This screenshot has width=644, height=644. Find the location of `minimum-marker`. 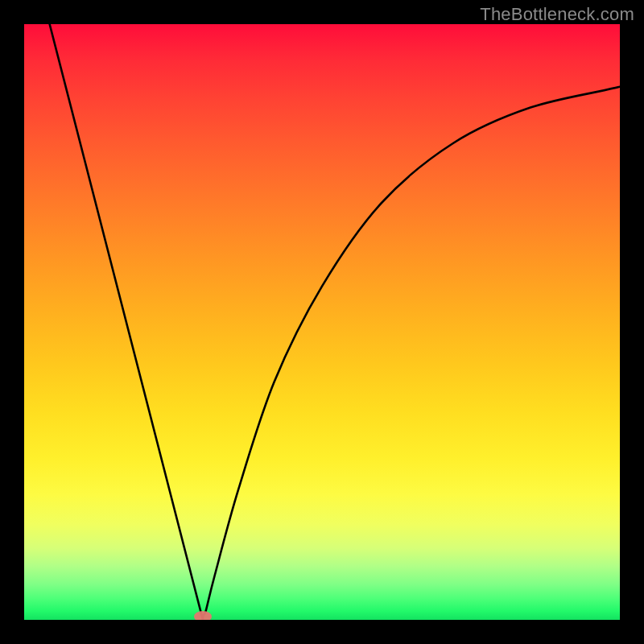

minimum-marker is located at coordinates (203, 615).